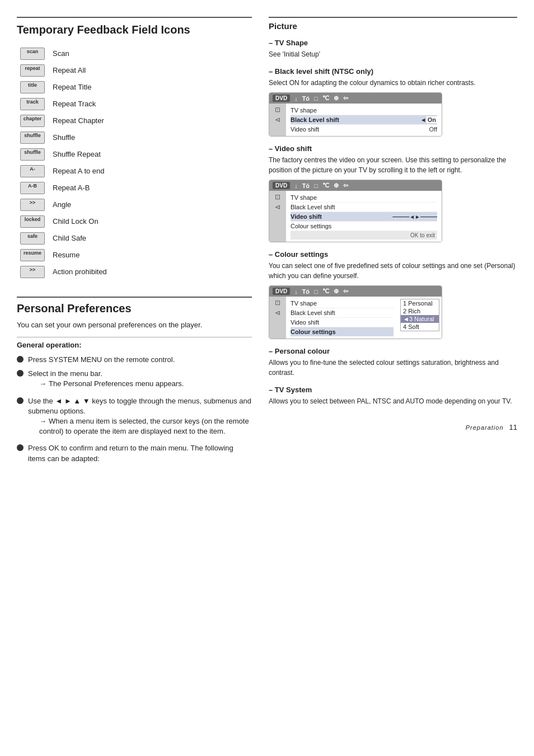 The height and width of the screenshot is (756, 534). Describe the element at coordinates (134, 87) in the screenshot. I see `list-item: title Repeat Title` at that location.